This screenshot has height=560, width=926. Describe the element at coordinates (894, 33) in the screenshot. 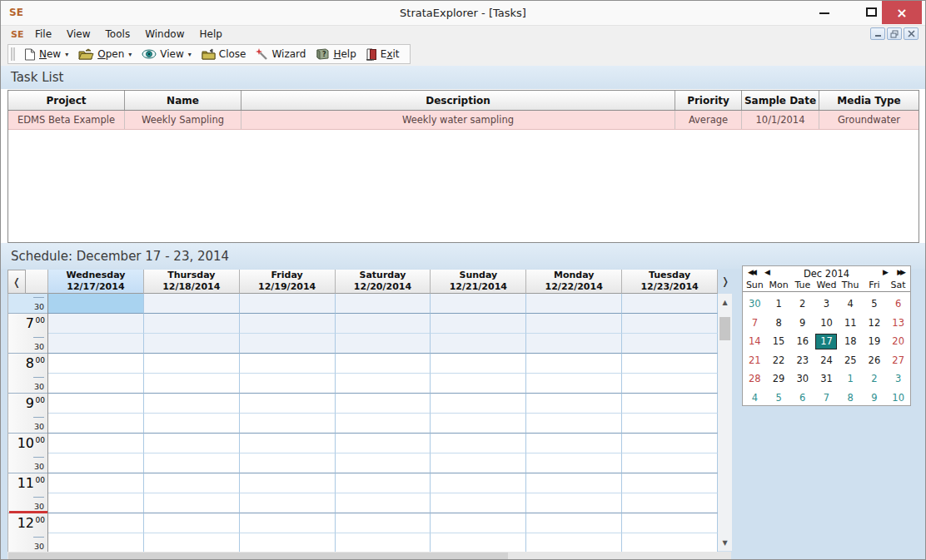

I see `mdi-restore-button` at that location.